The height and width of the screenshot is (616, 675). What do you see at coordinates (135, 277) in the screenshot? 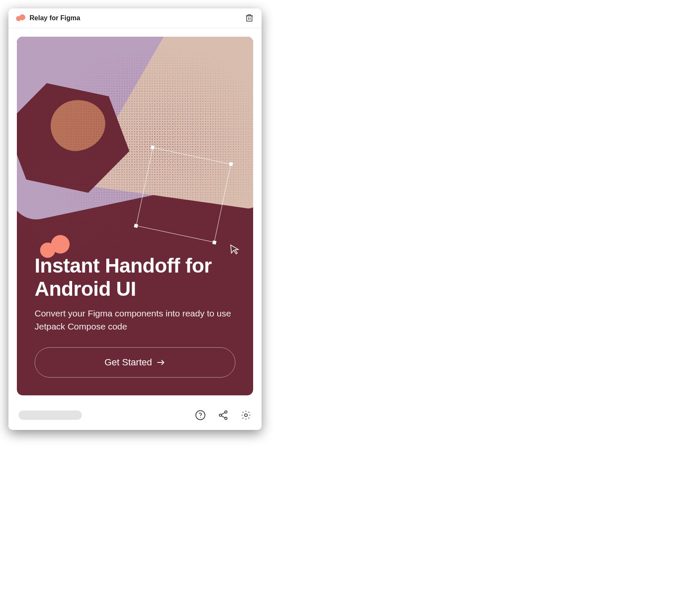
I see `hero-headline: Instant Handoff for Android UI` at bounding box center [135, 277].